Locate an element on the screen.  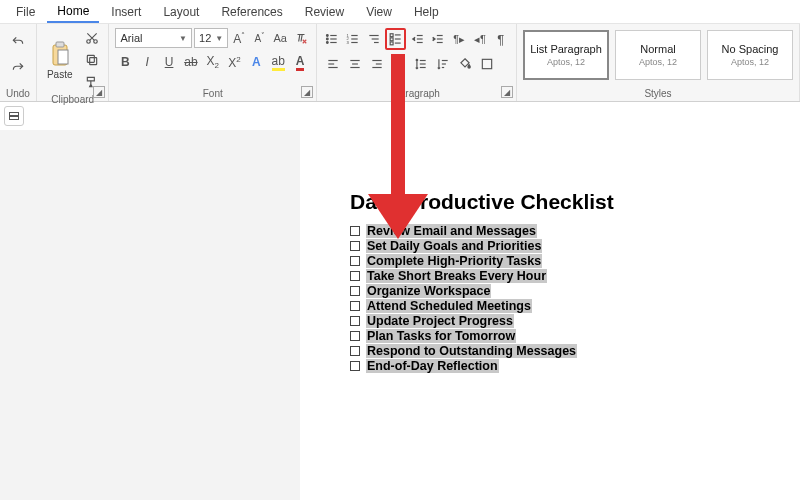
align-center-button is located at coordinates (355, 64).